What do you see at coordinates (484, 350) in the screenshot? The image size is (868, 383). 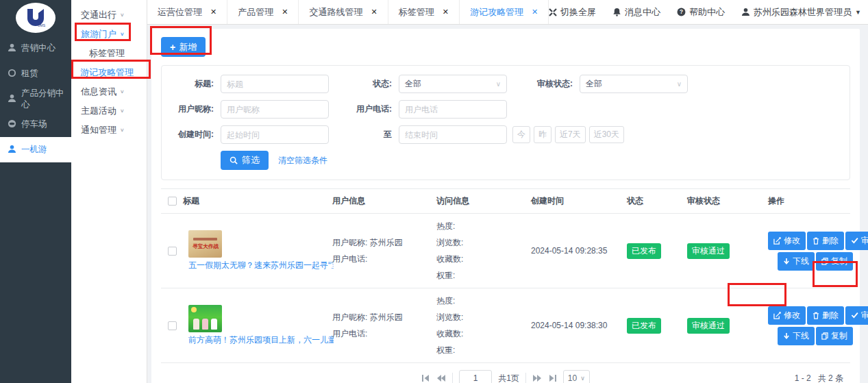 I see `visit-weight: 权重:` at bounding box center [484, 350].